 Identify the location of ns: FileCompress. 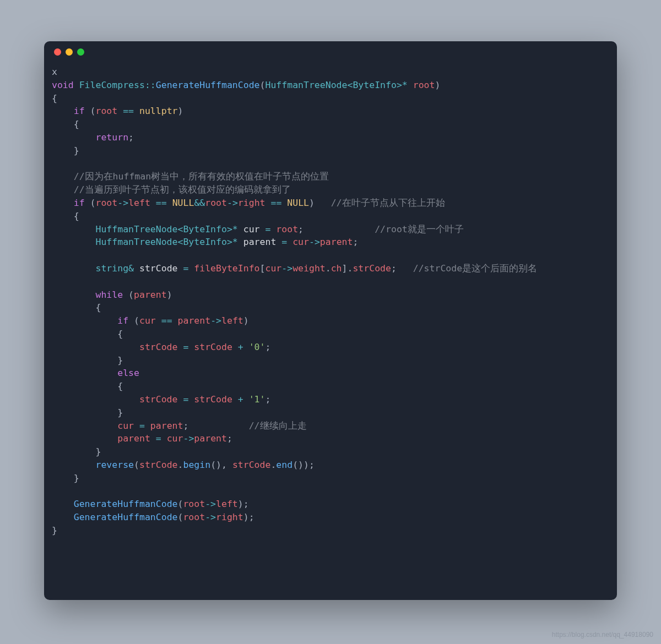
(112, 85).